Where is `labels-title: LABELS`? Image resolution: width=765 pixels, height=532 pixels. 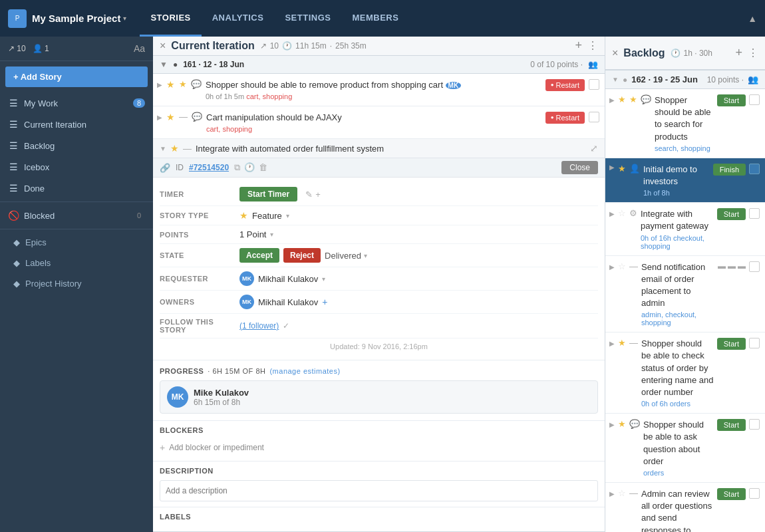
labels-title: LABELS is located at coordinates (379, 517).